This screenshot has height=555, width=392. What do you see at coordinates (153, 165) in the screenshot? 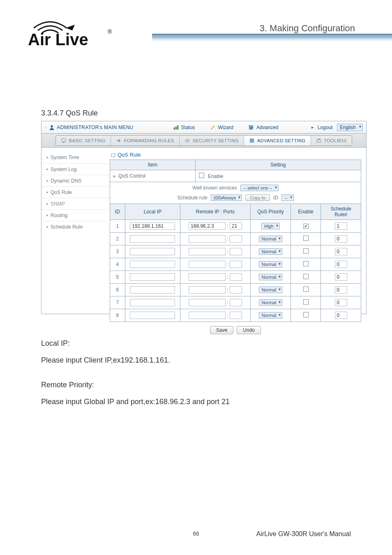
I see `col-item: Item` at bounding box center [153, 165].